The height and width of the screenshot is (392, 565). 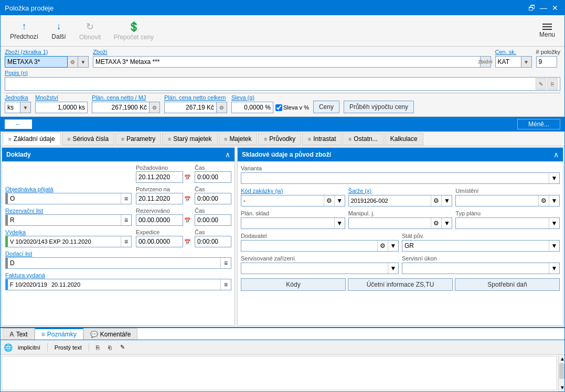 I want to click on sleva-label: Sleva (g), so click(x=270, y=97).